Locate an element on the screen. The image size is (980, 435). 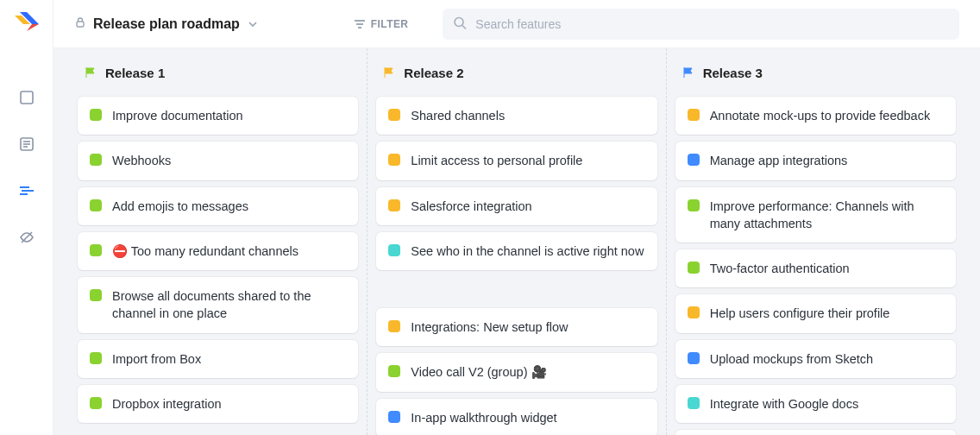
dashboard-icon is located at coordinates (27, 98).